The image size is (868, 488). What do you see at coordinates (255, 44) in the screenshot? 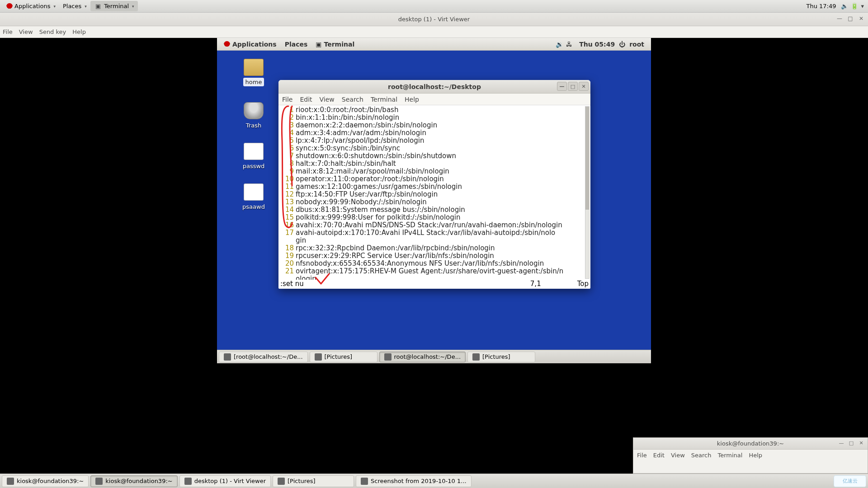
I see `menu-label: Applications` at bounding box center [255, 44].